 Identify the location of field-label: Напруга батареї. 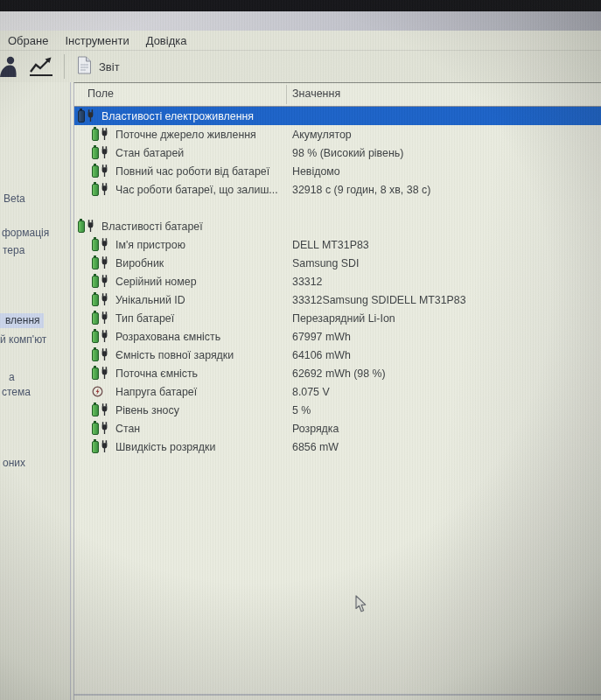
(156, 392).